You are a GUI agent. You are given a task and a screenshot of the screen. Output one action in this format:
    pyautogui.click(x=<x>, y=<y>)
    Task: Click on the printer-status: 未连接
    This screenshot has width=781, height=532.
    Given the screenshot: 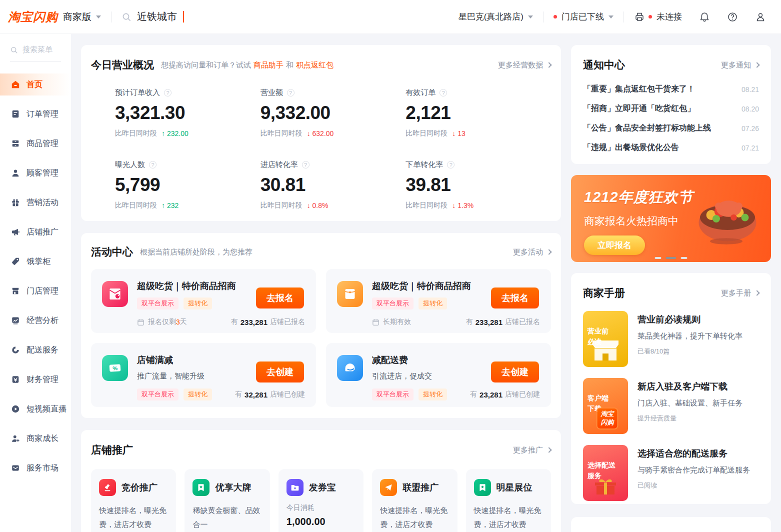 What is the action you would take?
    pyautogui.click(x=658, y=17)
    